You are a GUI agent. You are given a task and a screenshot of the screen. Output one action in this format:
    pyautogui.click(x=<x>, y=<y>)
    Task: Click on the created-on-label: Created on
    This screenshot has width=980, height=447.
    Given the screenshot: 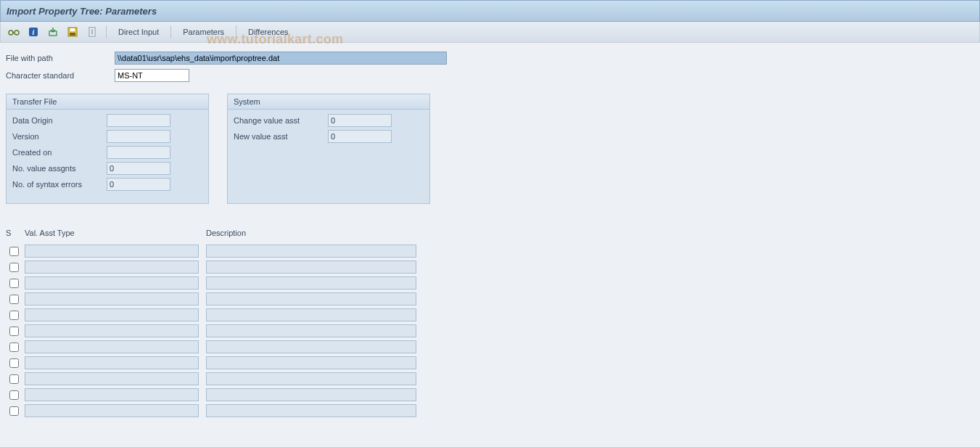 What is the action you would take?
    pyautogui.click(x=59, y=152)
    